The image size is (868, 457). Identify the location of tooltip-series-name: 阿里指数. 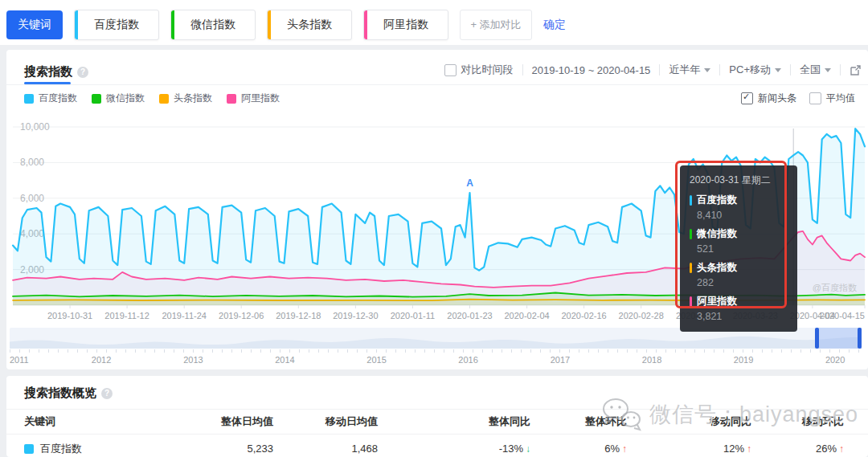
(739, 302).